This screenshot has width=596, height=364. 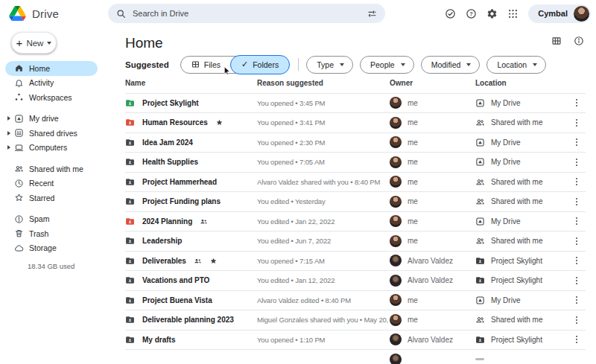 I want to click on table-row-idea-jam-2024: Idea Jam 2024You opened • 2:30 PMmeMy Dr…, so click(x=355, y=143).